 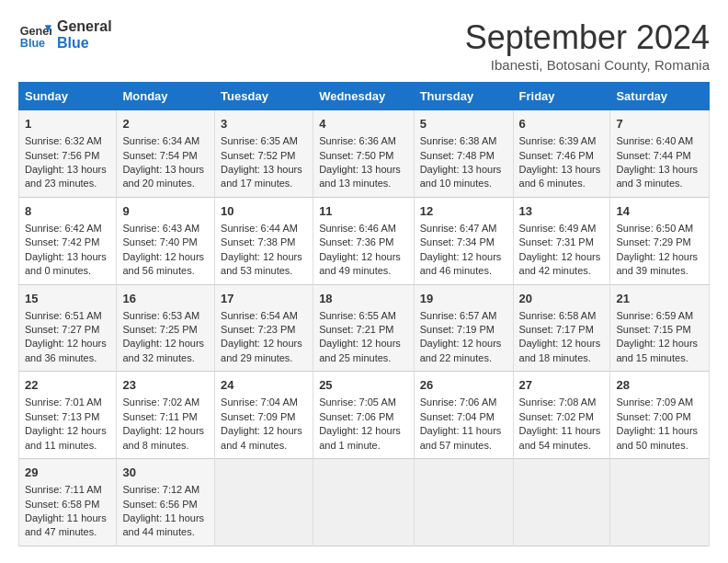 What do you see at coordinates (660, 155) in the screenshot?
I see `calendar-cell: 7Sunrise: 6:40 AMSunset: 7:44 PMDaylight…` at bounding box center [660, 155].